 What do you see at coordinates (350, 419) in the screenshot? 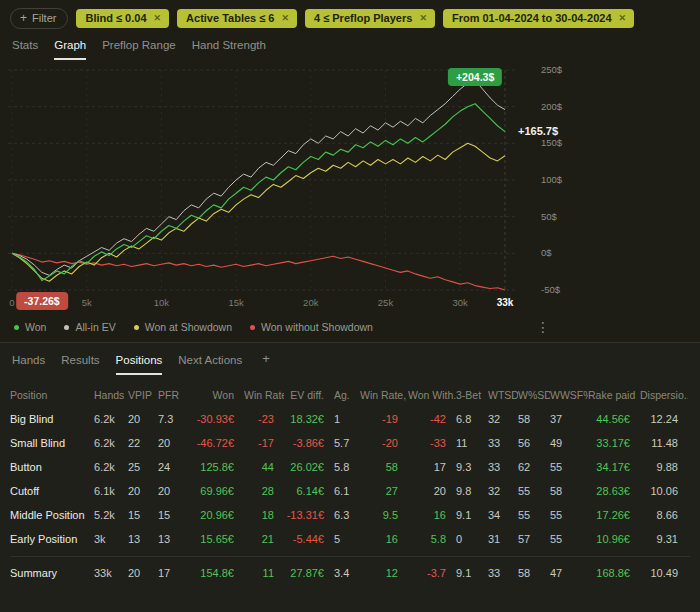
I see `table-row: Big Blind6.2k207.3-30.93€-2318.32€1-19-4…` at bounding box center [350, 419].